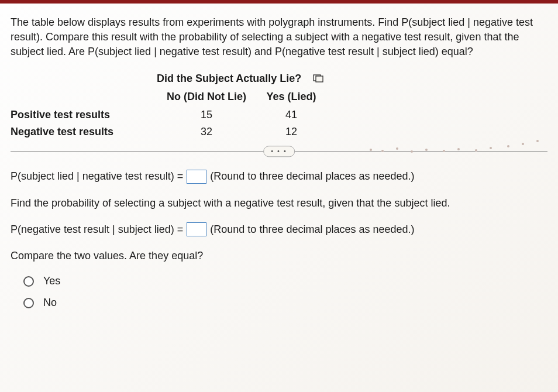 The width and height of the screenshot is (558, 392). Describe the element at coordinates (51, 281) in the screenshot. I see `radio-label-yes: Yes` at that location.